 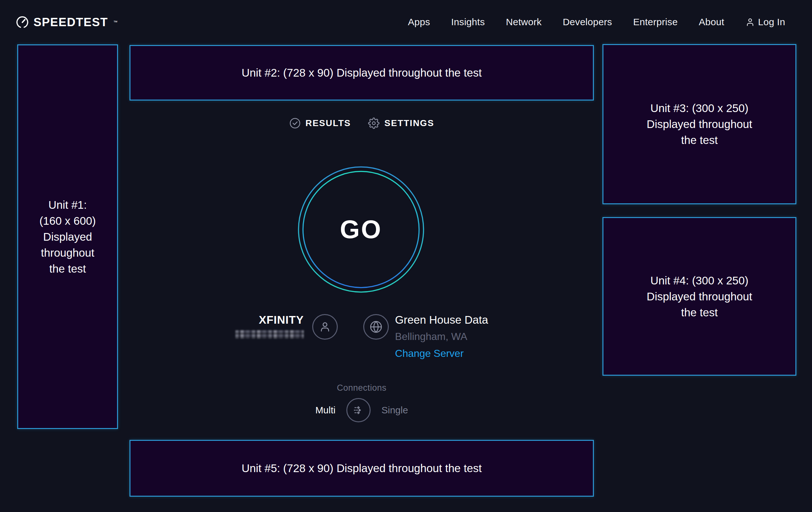 I want to click on view-tabs: RESULTS SETTINGS, so click(x=361, y=124).